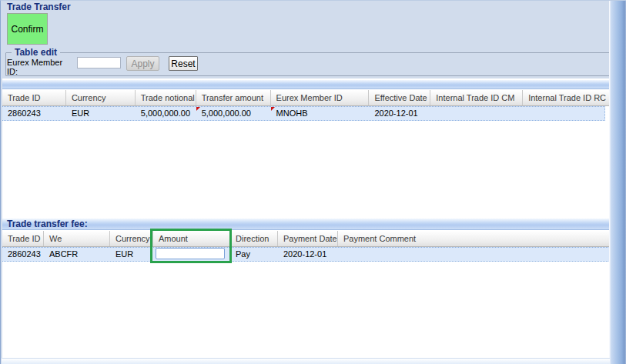 The image size is (626, 364). What do you see at coordinates (183, 63) in the screenshot?
I see `reset-button: Reset` at bounding box center [183, 63].